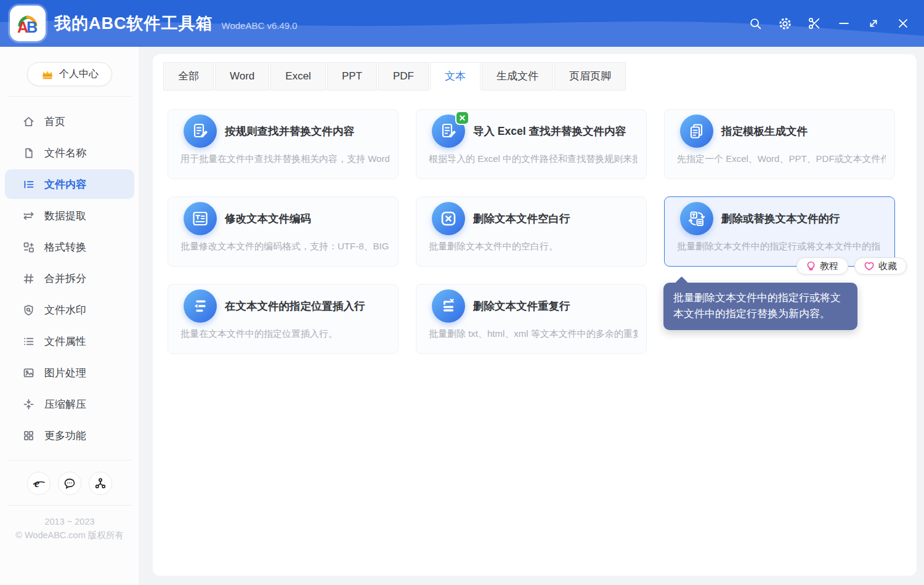  I want to click on sidebar-item-home: 首页, so click(70, 121).